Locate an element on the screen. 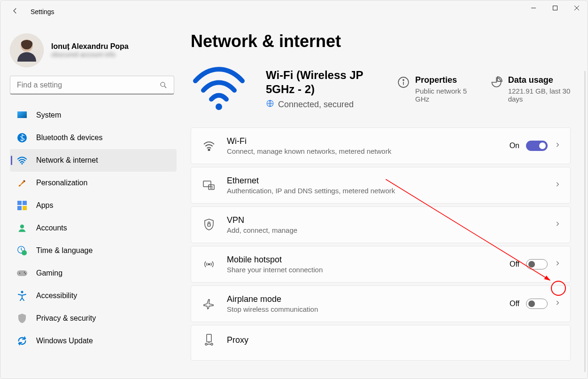 The image size is (588, 379). sidebar-item-update: Windows Update is located at coordinates (93, 341).